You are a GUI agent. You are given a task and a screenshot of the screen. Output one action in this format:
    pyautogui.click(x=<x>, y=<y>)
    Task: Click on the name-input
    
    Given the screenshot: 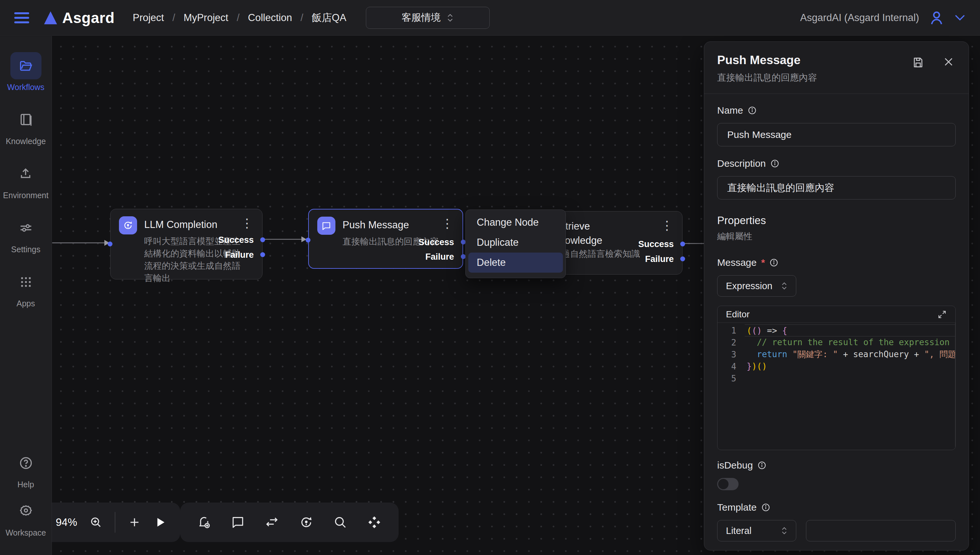 What is the action you would take?
    pyautogui.click(x=836, y=135)
    